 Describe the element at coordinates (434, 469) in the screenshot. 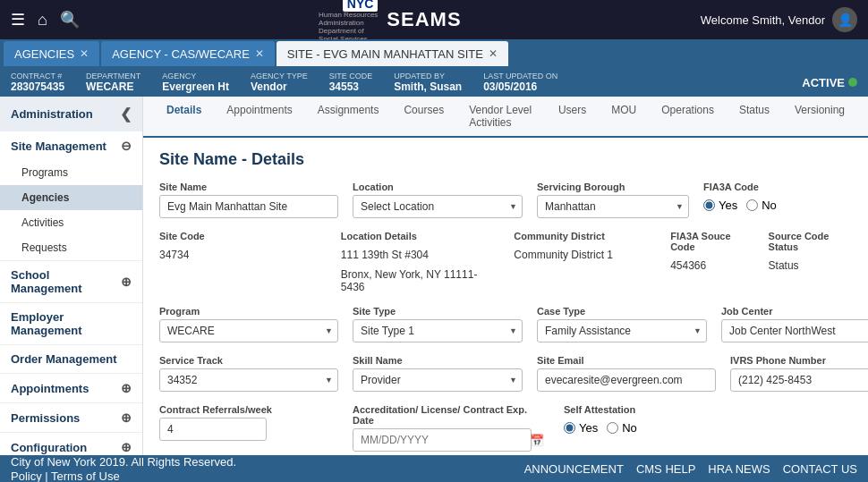

I see `footer: City of New York 2019. All Rights Reserv…` at that location.